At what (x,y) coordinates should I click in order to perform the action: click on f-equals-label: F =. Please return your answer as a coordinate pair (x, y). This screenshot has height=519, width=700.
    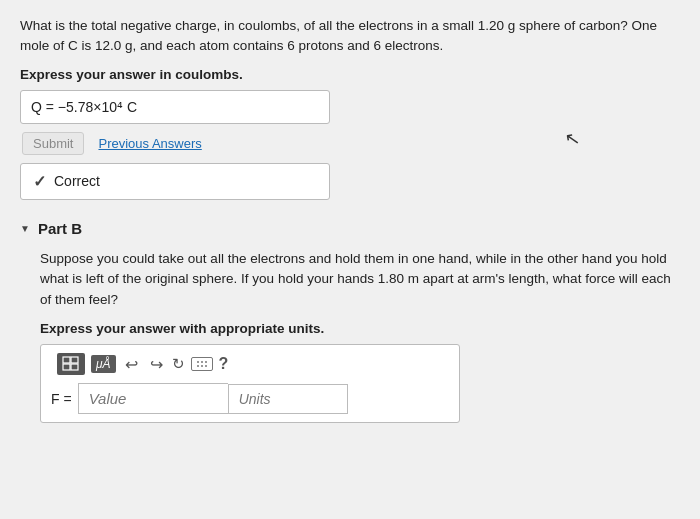
    Looking at the image, I should click on (62, 399).